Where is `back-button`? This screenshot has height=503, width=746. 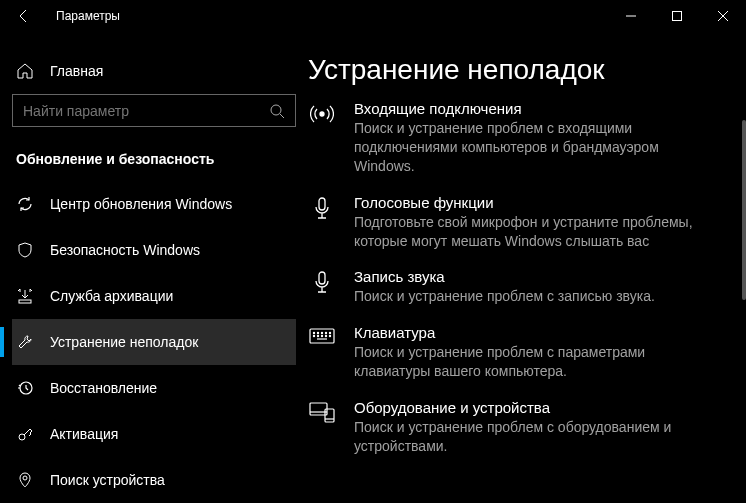 back-button is located at coordinates (24, 16).